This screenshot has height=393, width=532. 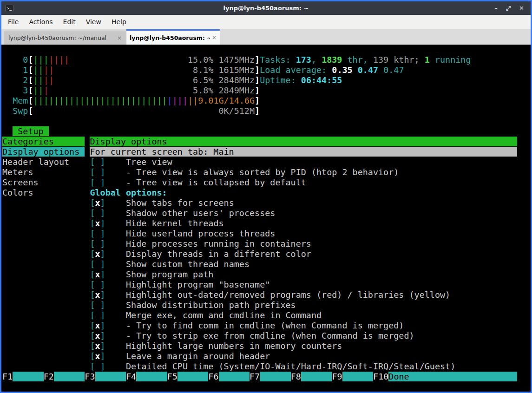 What do you see at coordinates (381, 376) in the screenshot?
I see `fkey-f10: F10` at bounding box center [381, 376].